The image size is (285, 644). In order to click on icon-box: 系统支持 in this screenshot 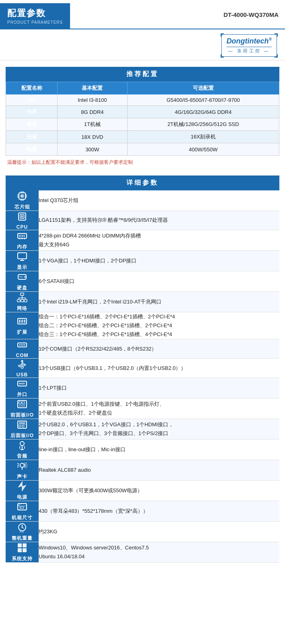, I will do `click(22, 552)`.